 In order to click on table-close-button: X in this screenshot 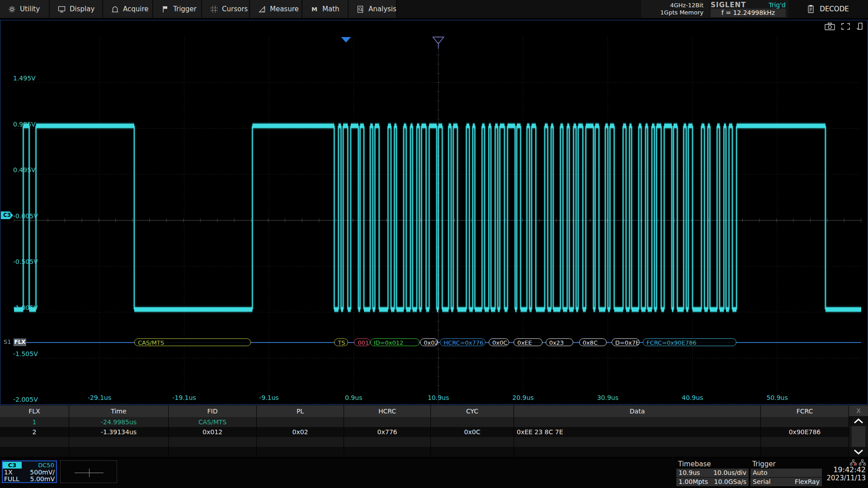, I will do `click(859, 411)`.